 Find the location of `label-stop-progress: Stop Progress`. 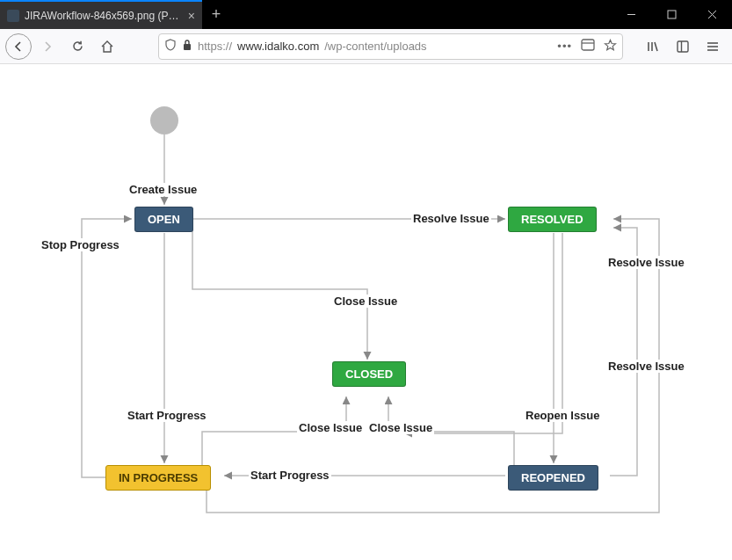

label-stop-progress: Stop Progress is located at coordinates (81, 244).